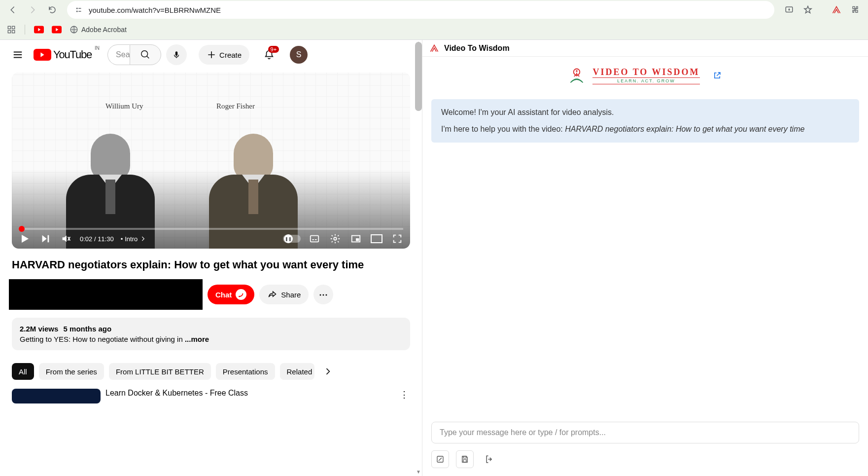 The image size is (868, 476). Describe the element at coordinates (52, 10) in the screenshot. I see `nav-reload-button` at that location.